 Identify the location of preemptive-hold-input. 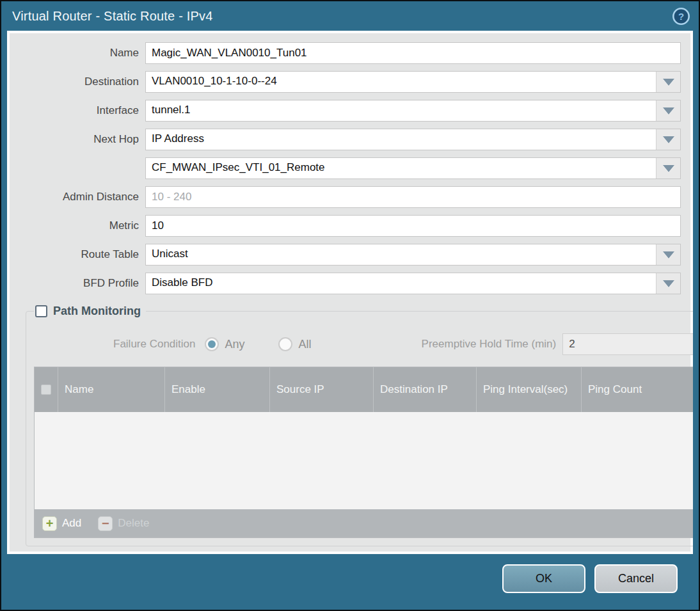
(628, 344).